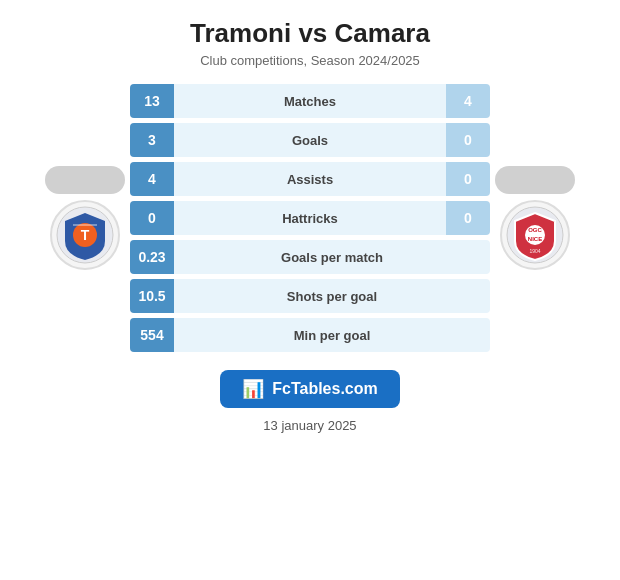  I want to click on hattricks-right-value: 0, so click(468, 218).